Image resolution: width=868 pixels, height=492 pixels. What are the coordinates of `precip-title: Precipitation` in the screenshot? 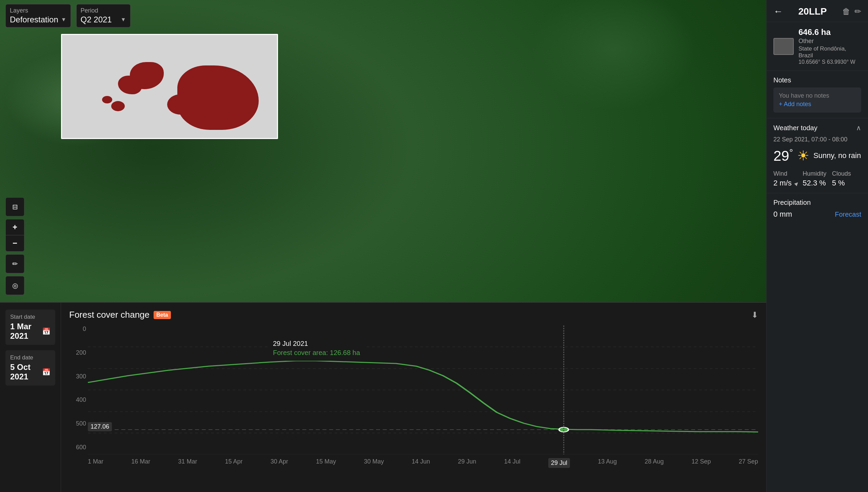 It's located at (817, 203).